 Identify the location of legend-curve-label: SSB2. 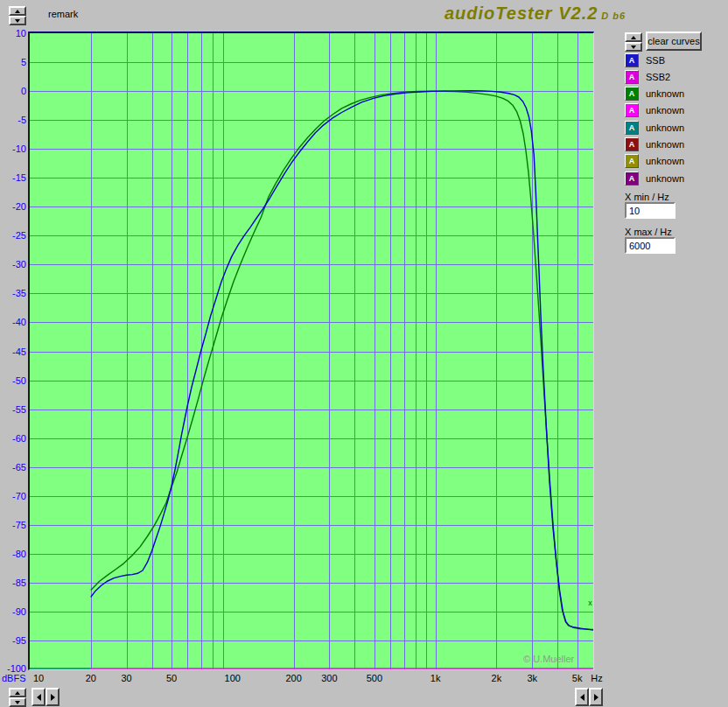
(658, 77).